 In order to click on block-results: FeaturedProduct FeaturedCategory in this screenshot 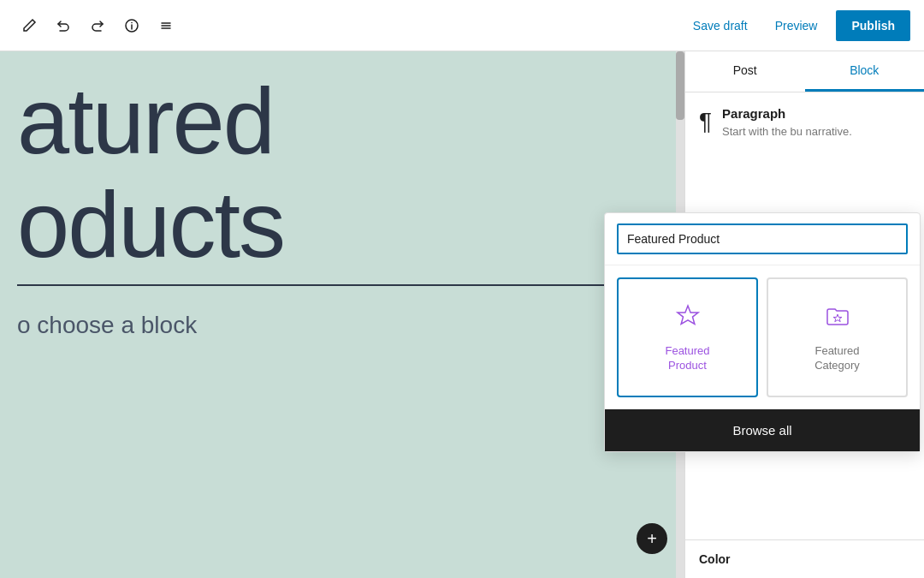, I will do `click(762, 337)`.